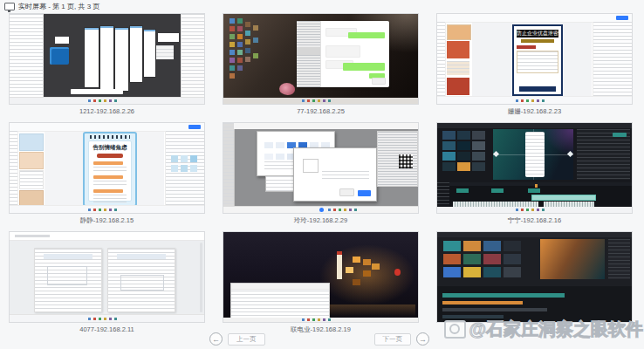 This screenshot has height=349, width=644. Describe the element at coordinates (534, 99) in the screenshot. I see `t3-taskbar` at that location.